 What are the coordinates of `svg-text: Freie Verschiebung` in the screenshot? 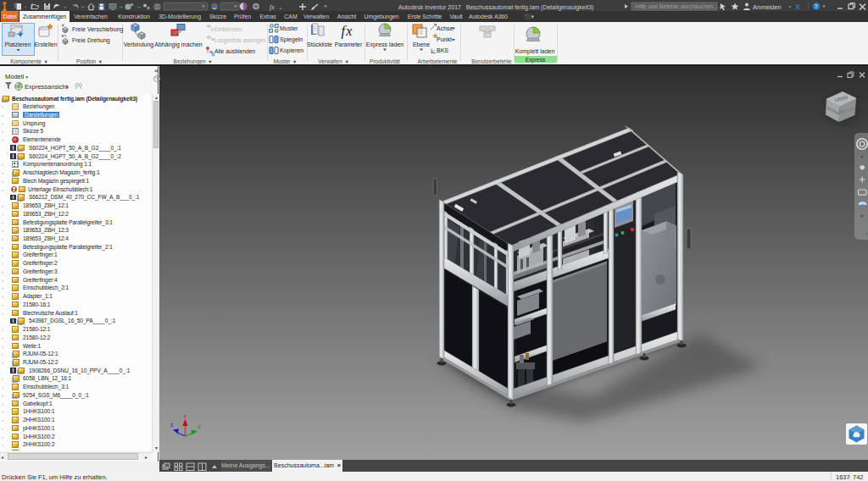 It's located at (97, 30).